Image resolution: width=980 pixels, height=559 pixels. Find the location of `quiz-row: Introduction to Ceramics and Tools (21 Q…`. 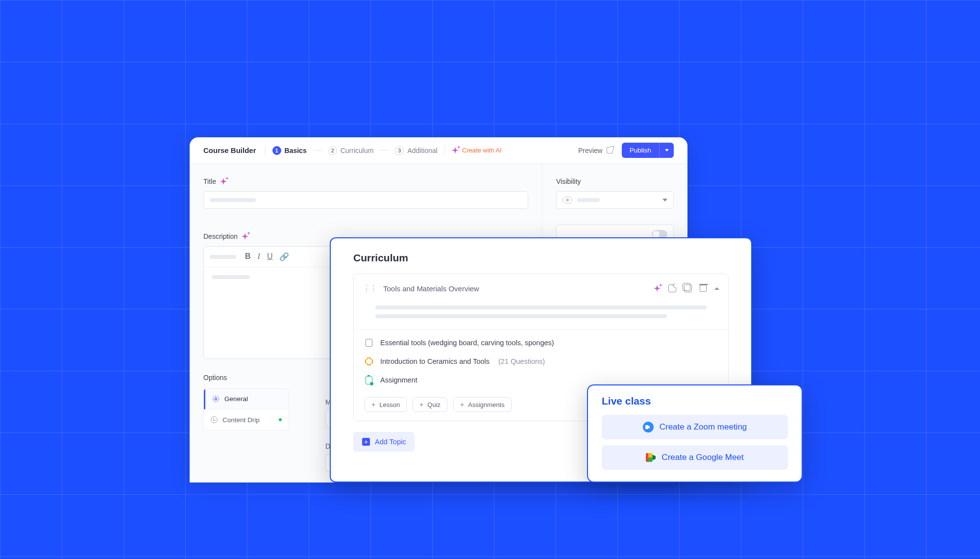

quiz-row: Introduction to Ceramics and Tools (21 Q… is located at coordinates (541, 361).